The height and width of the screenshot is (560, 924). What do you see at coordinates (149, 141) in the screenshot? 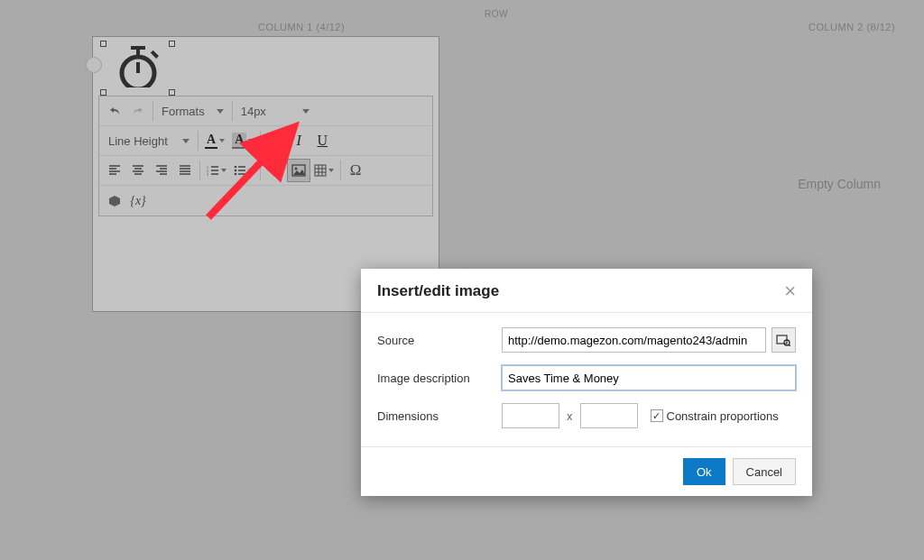
I see `lineheight-dropdown: Line Height` at bounding box center [149, 141].